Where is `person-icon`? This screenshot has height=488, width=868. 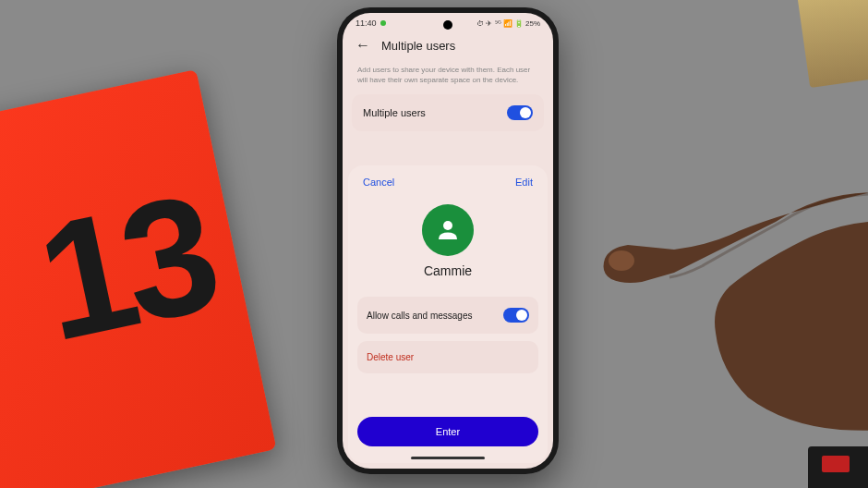 person-icon is located at coordinates (448, 230).